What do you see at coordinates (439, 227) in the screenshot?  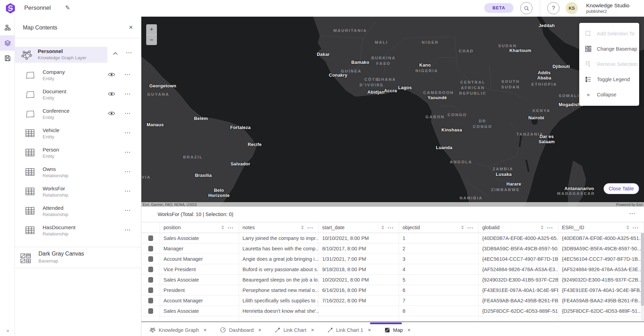 I see `column-header: objectid ⋯` at bounding box center [439, 227].